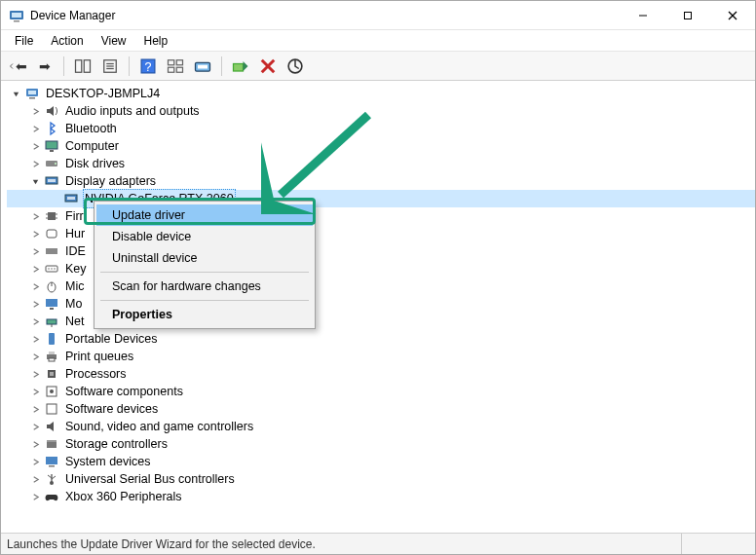  Describe the element at coordinates (52, 356) in the screenshot. I see `printer-icon` at that location.